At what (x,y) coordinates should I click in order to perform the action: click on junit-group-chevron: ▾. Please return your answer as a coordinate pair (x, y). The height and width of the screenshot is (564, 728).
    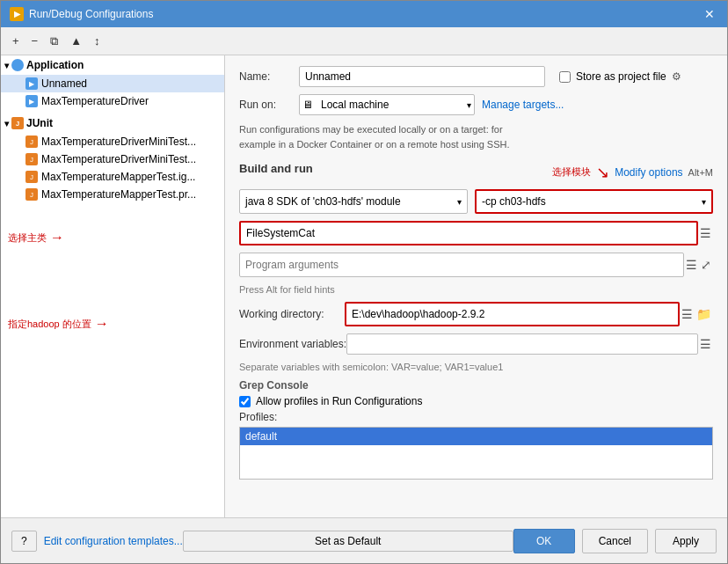
    Looking at the image, I should click on (7, 123).